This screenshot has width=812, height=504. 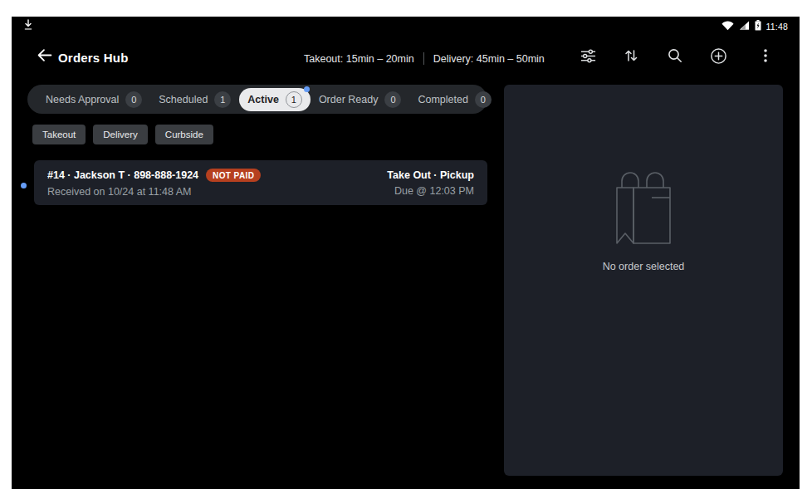 What do you see at coordinates (430, 175) in the screenshot?
I see `order-fulfillment-type: Take Out · Pickup` at bounding box center [430, 175].